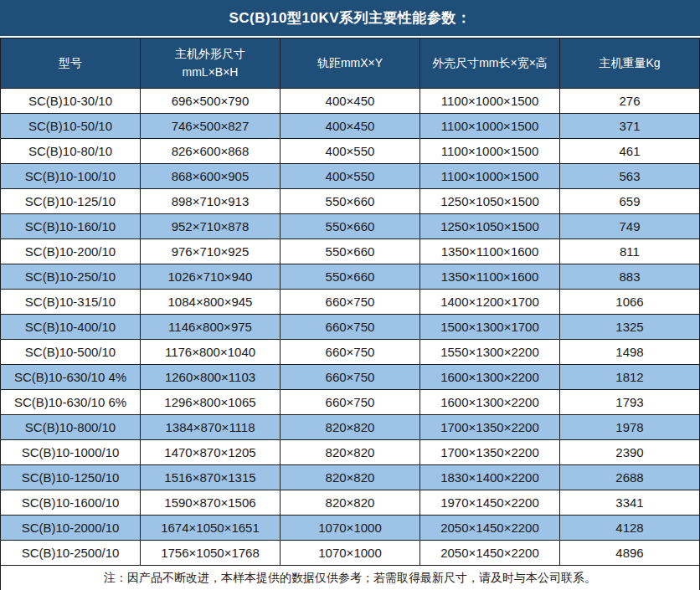 The height and width of the screenshot is (590, 700). I want to click on cell-weight: 461, so click(630, 151).